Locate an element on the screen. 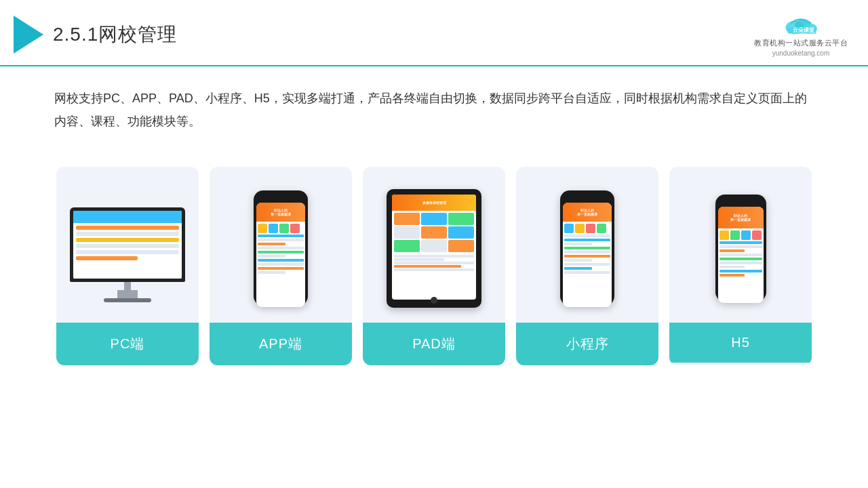 Image resolution: width=868 pixels, height=488 pixels. card-app-image: 职达人的第一堂刷题课 is located at coordinates (281, 245).